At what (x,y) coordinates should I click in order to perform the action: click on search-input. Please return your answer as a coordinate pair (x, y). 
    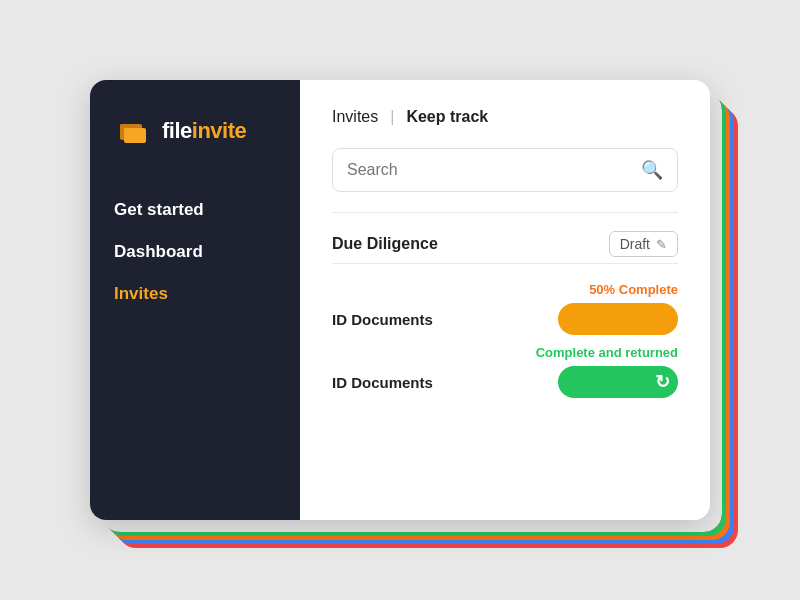
    Looking at the image, I should click on (494, 170).